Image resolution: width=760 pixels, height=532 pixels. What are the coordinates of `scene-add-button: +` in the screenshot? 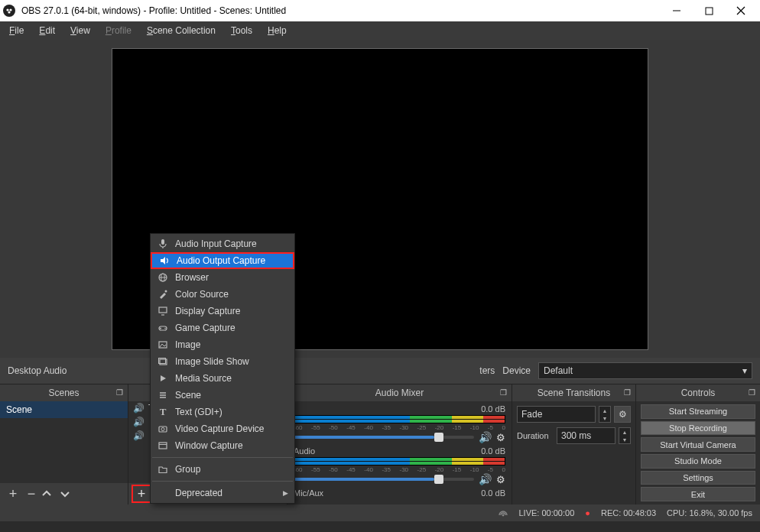 It's located at (13, 494).